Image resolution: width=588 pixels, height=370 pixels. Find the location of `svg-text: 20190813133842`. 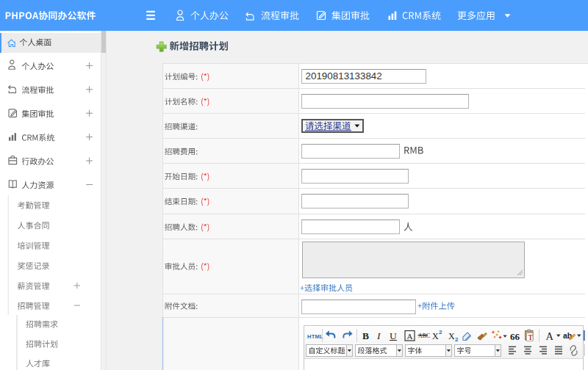

svg-text: 20190813133842 is located at coordinates (344, 76).